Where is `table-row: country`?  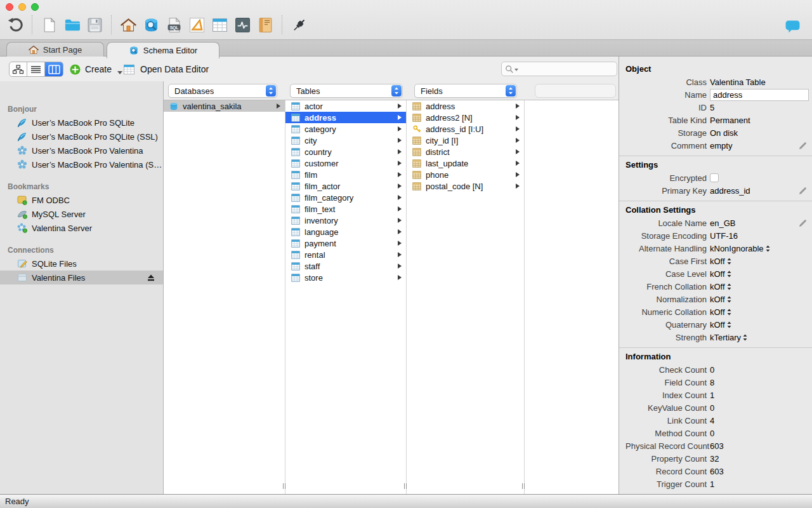
table-row: country is located at coordinates (346, 152).